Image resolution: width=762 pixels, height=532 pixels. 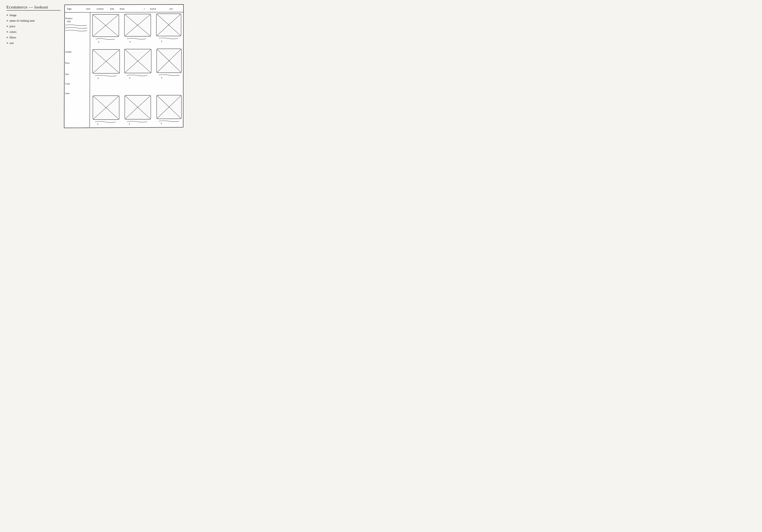 I want to click on nav-search: search, so click(x=153, y=9).